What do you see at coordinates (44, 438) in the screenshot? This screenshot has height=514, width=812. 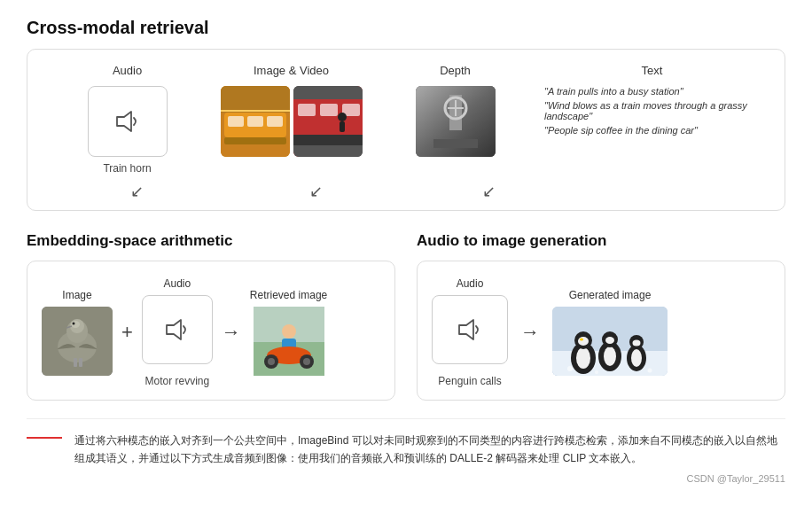 I see `red-line-decoration` at bounding box center [44, 438].